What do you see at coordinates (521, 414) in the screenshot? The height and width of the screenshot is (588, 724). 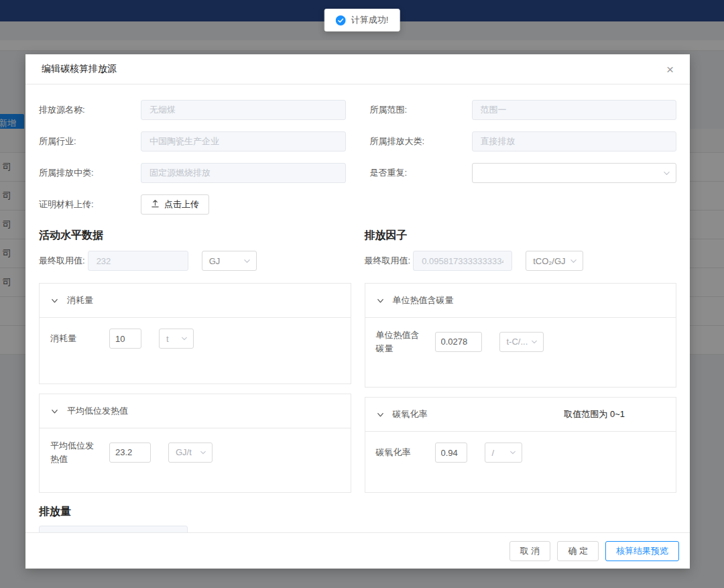 I see `panel-oxidation-rate-header: 碳氧化率 取值范围为 0~1` at bounding box center [521, 414].